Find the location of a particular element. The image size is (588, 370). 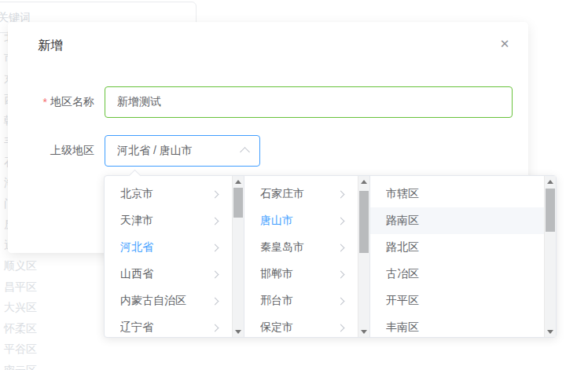

cascader-node-label: 辽宁省 is located at coordinates (164, 328).